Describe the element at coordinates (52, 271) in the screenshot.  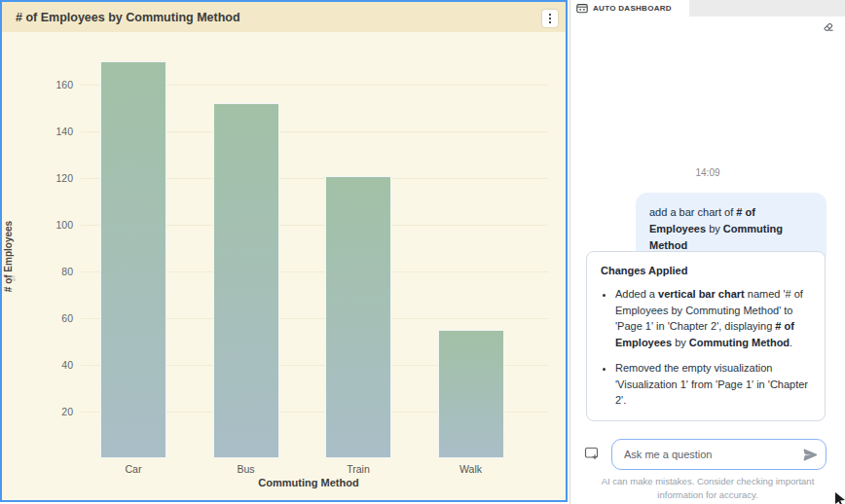
I see `y-tick-label: 80` at that location.